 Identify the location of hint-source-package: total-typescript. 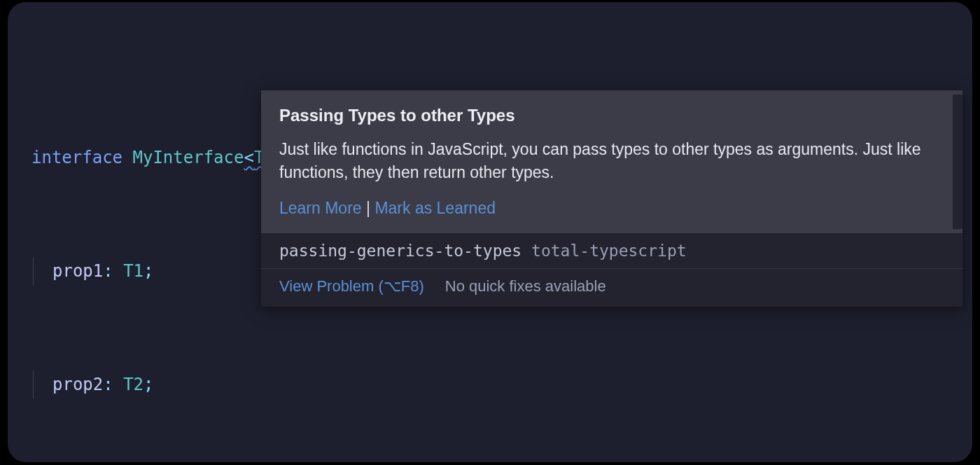
(609, 251).